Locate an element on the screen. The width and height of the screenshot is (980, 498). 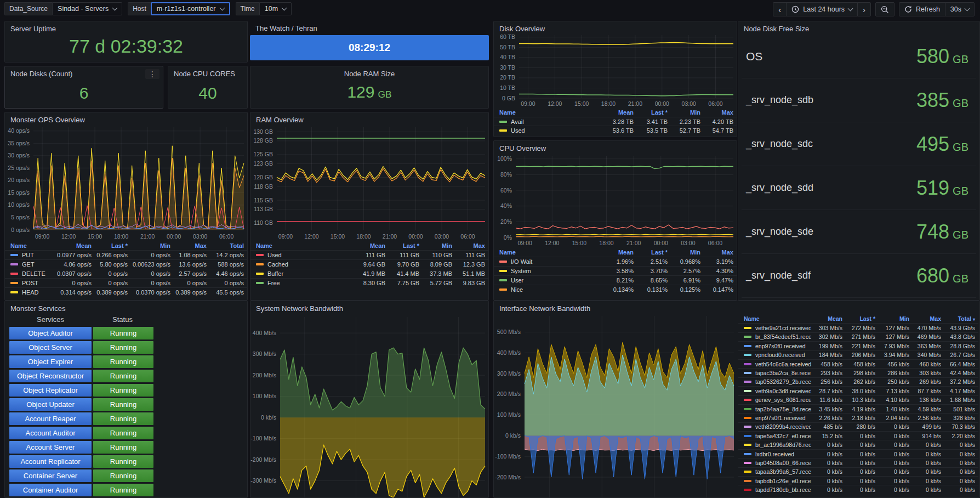
time-select: 10m is located at coordinates (275, 9).